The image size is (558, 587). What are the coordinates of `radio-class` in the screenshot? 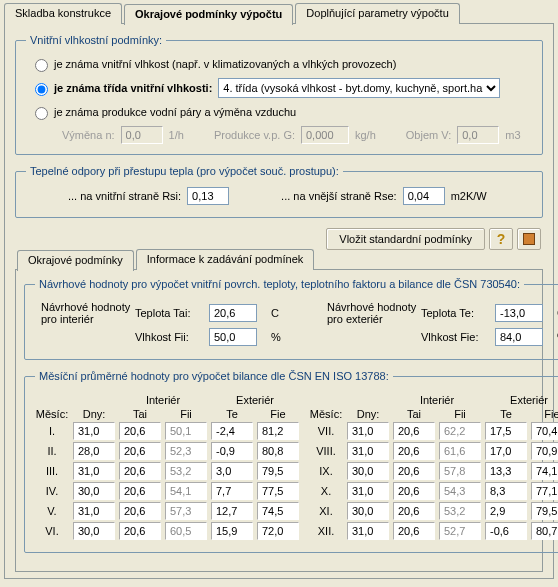 It's located at (42, 90).